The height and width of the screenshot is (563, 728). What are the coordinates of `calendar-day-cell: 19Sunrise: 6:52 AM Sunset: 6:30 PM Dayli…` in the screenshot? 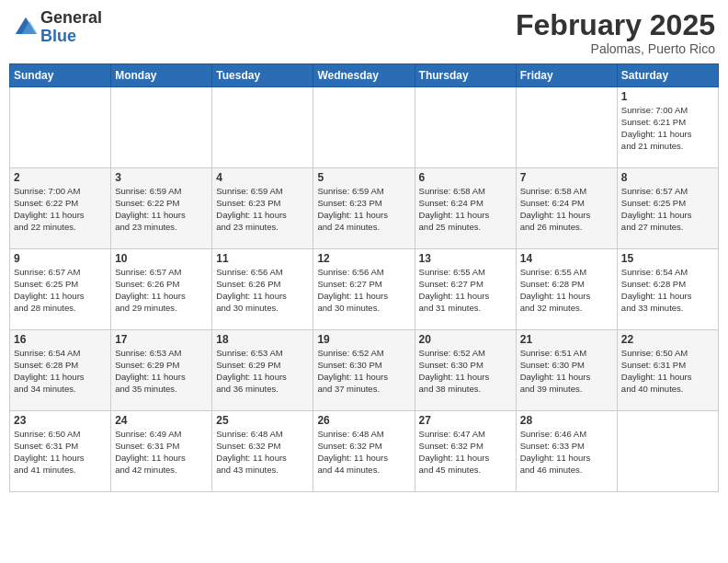 It's located at (364, 371).